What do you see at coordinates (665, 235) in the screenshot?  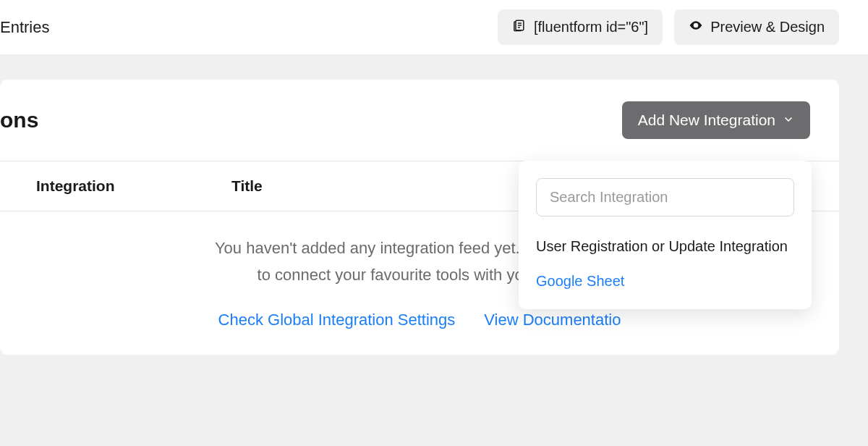 I see `integration-dropdown: User Registration or Update Integration …` at bounding box center [665, 235].